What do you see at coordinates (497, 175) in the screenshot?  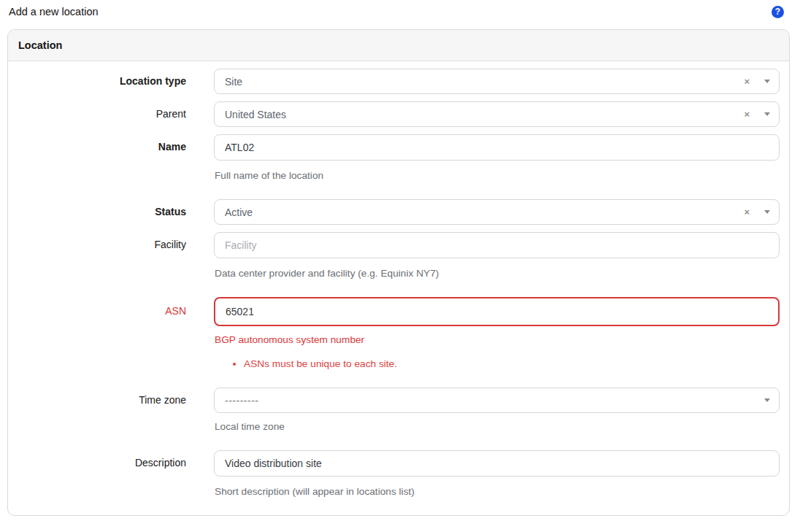 I see `name-helper-text: Full name of the location` at bounding box center [497, 175].